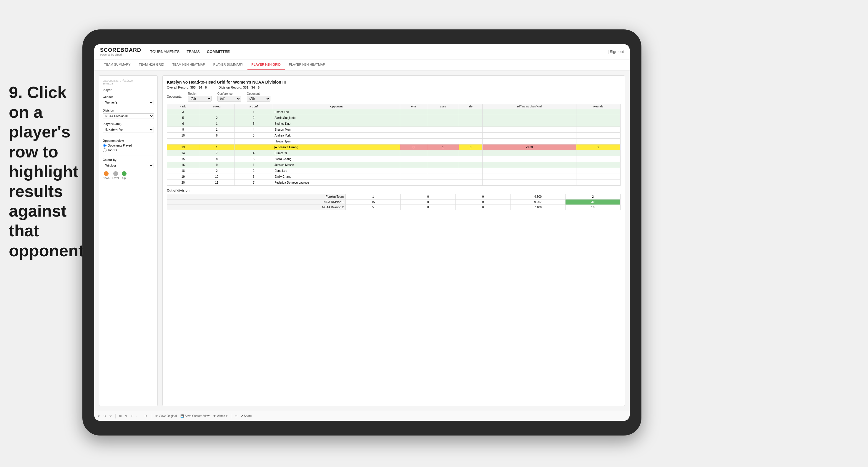 The image size is (868, 467). Describe the element at coordinates (394, 135) in the screenshot. I see `table-row: 10 6 3 Andrea York` at that location.